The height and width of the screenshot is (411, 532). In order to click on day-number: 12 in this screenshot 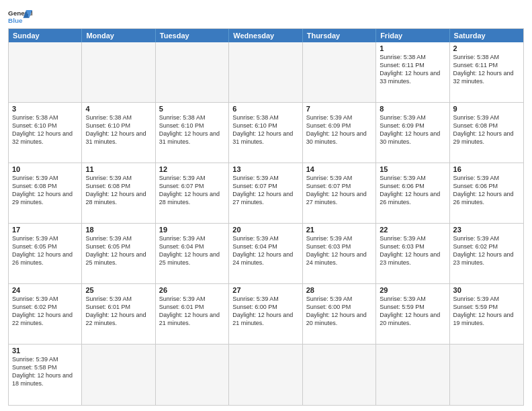, I will do `click(192, 169)`.